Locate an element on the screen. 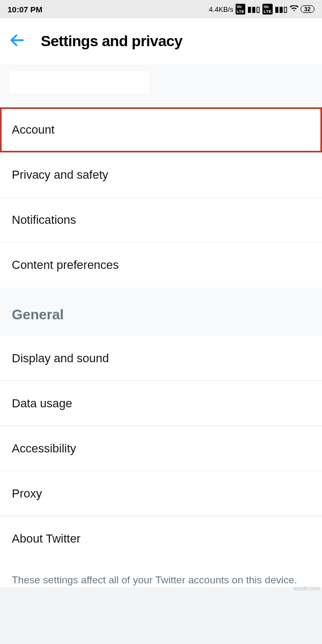  battery-indicator: 32 is located at coordinates (308, 9).